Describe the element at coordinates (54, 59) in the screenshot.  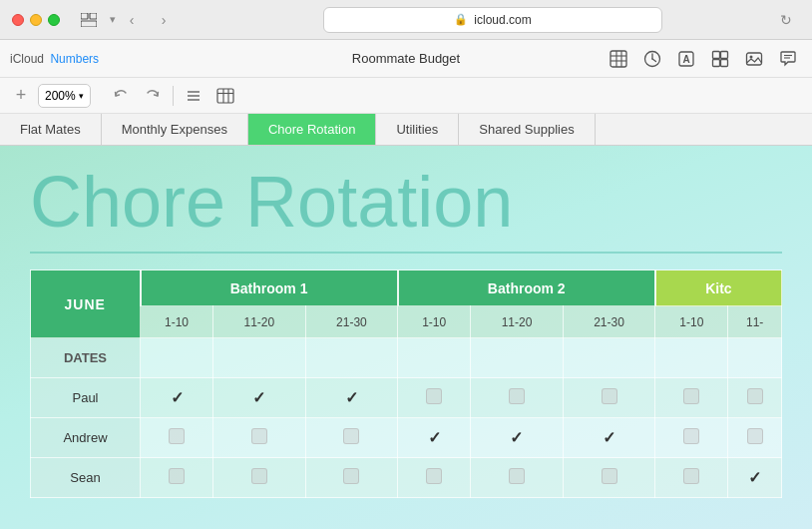
I see `app-name: iCloud Numbers` at that location.